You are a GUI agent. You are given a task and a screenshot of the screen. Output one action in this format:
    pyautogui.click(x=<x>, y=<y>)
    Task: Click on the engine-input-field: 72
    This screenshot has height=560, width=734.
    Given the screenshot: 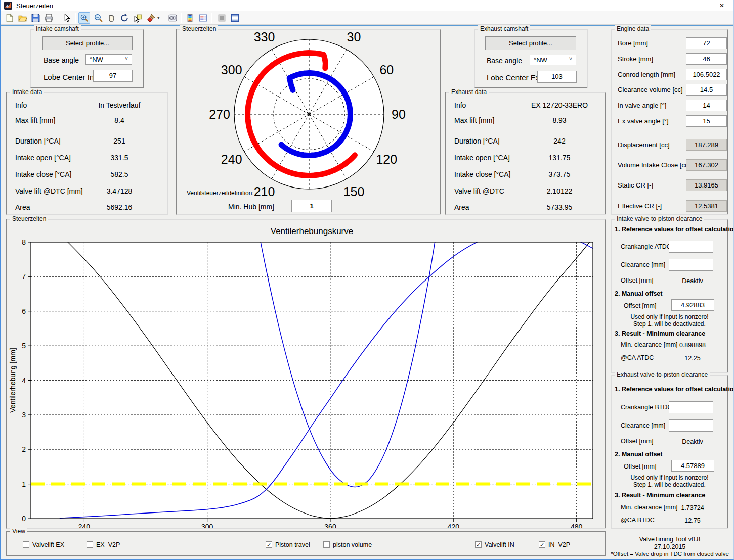 What is the action you would take?
    pyautogui.click(x=706, y=43)
    